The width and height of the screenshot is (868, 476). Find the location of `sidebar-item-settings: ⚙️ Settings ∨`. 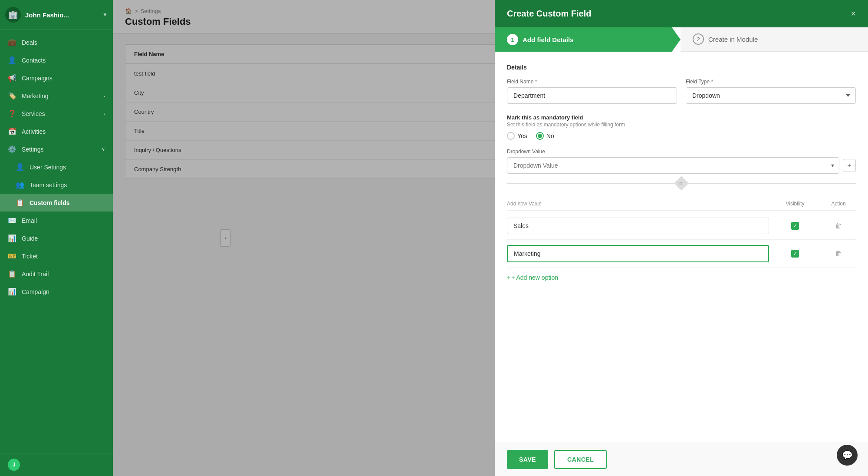

sidebar-item-settings: ⚙️ Settings ∨ is located at coordinates (56, 149).